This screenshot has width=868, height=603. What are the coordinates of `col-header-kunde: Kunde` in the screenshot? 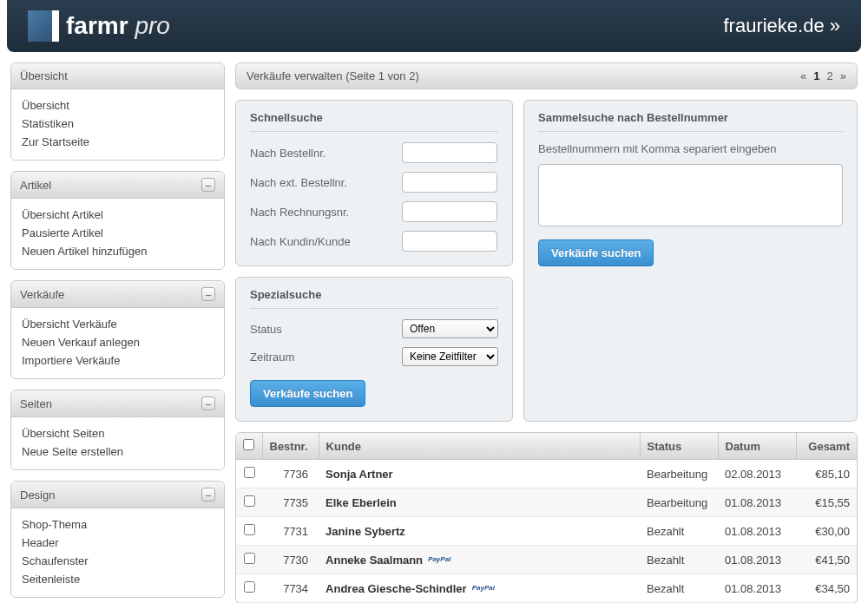 It's located at (479, 446).